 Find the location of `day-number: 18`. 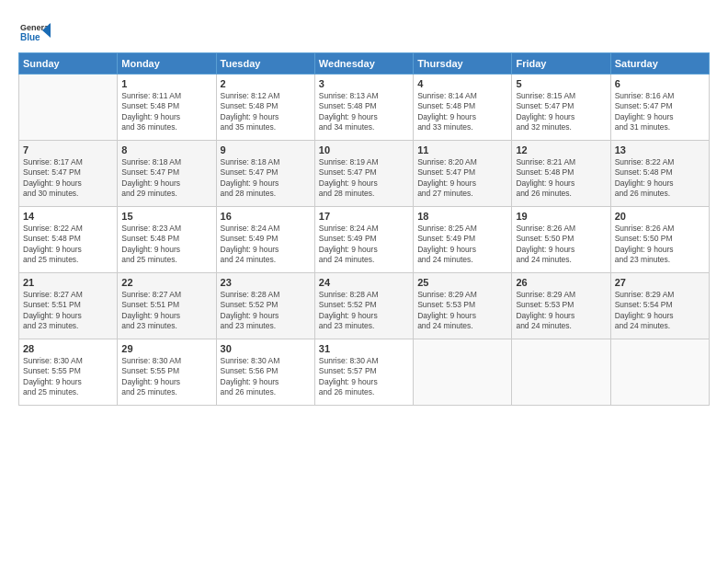

day-number: 18 is located at coordinates (462, 216).